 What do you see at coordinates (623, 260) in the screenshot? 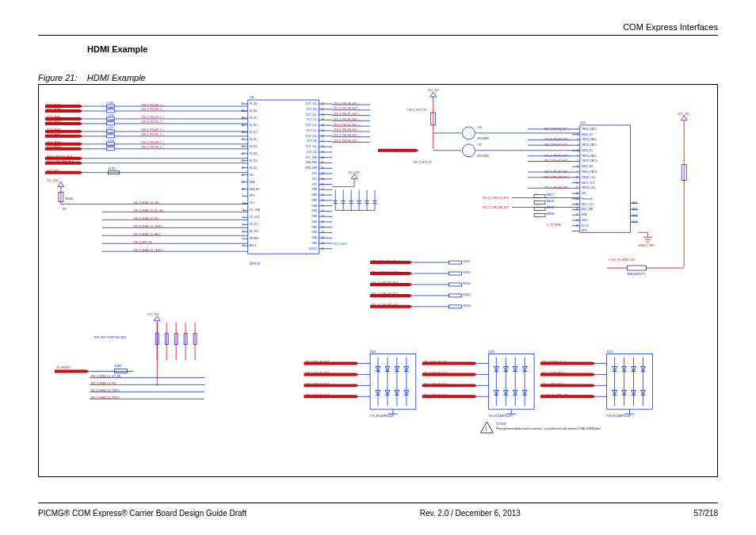
I see `rail-hdmi5v-label: V_5V0_S0_HDMI_CON` at bounding box center [623, 260].